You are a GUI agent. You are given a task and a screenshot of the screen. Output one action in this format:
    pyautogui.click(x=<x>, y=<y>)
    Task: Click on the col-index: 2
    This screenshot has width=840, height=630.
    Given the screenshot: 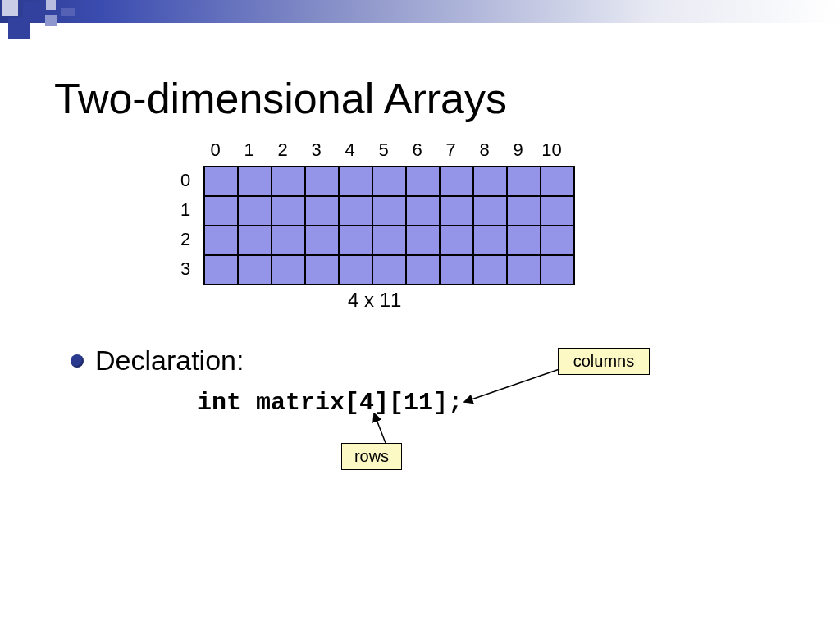 What is the action you would take?
    pyautogui.click(x=282, y=150)
    